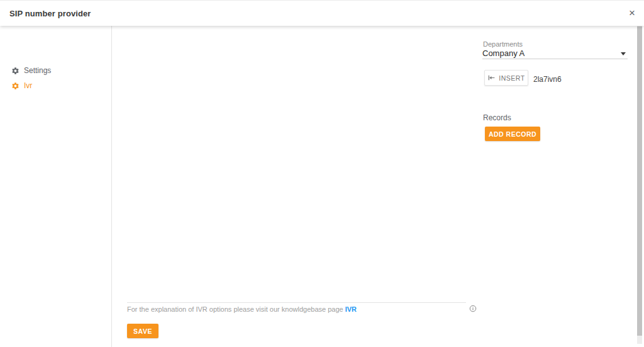 The image size is (644, 347). Describe the element at coordinates (351, 309) in the screenshot. I see `ivr-knowledgebase-link: IVR` at that location.